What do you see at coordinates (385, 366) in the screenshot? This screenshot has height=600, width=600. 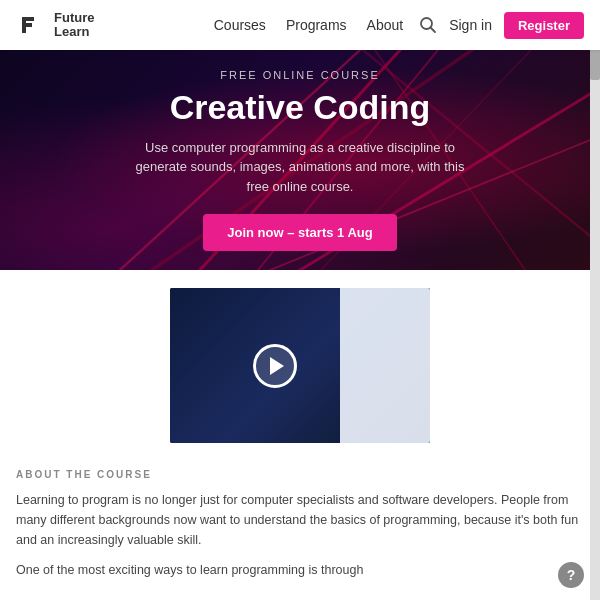 I see `video-code-panel` at bounding box center [385, 366].